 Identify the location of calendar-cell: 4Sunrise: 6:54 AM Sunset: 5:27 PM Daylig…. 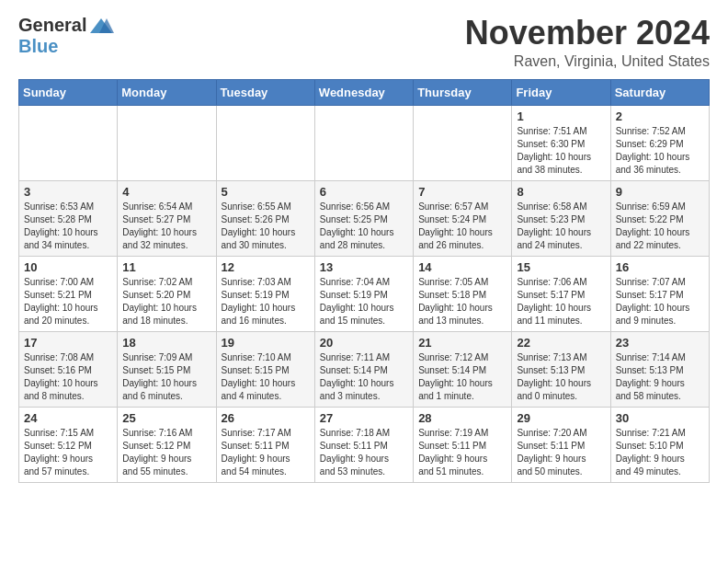
(167, 218).